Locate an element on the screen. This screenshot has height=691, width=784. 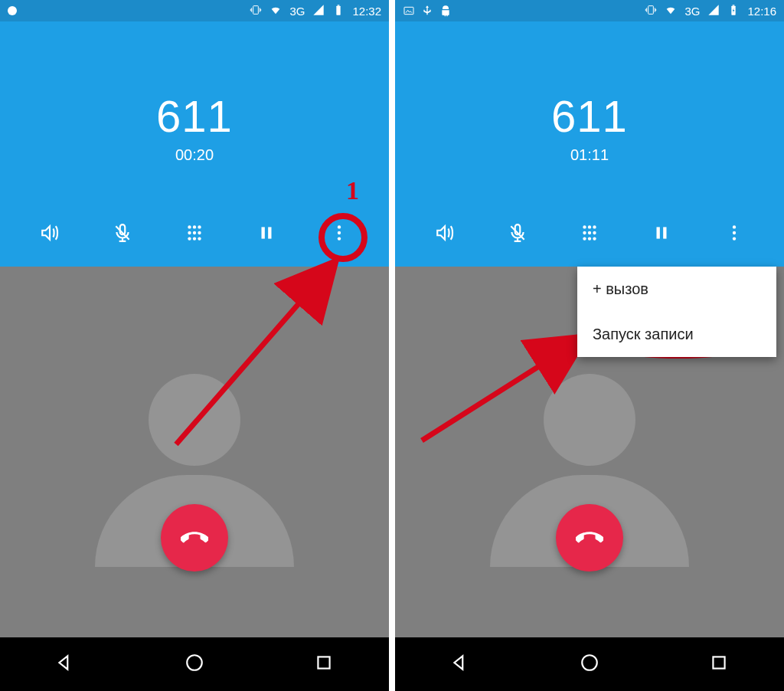
status-bar: 3G 12:32 is located at coordinates (194, 11).